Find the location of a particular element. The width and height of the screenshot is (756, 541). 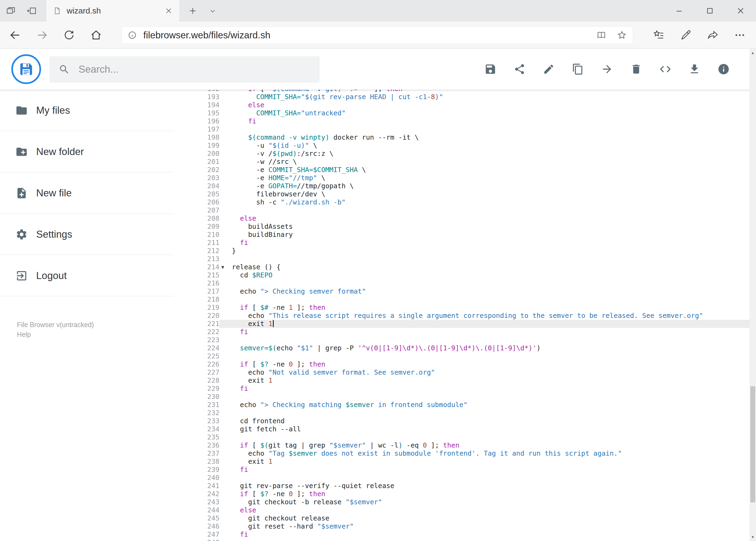

move-button is located at coordinates (607, 69).